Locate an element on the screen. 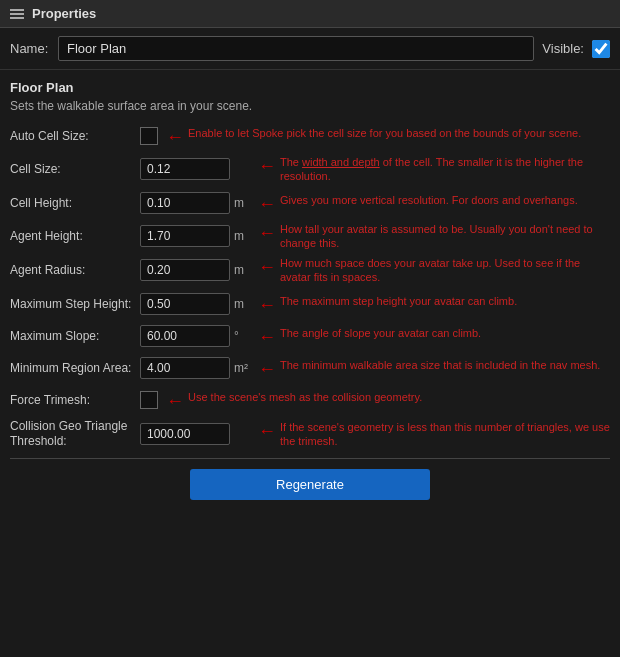 Image resolution: width=620 pixels, height=657 pixels. label-max-slope: Maximum Slope: is located at coordinates (75, 336).